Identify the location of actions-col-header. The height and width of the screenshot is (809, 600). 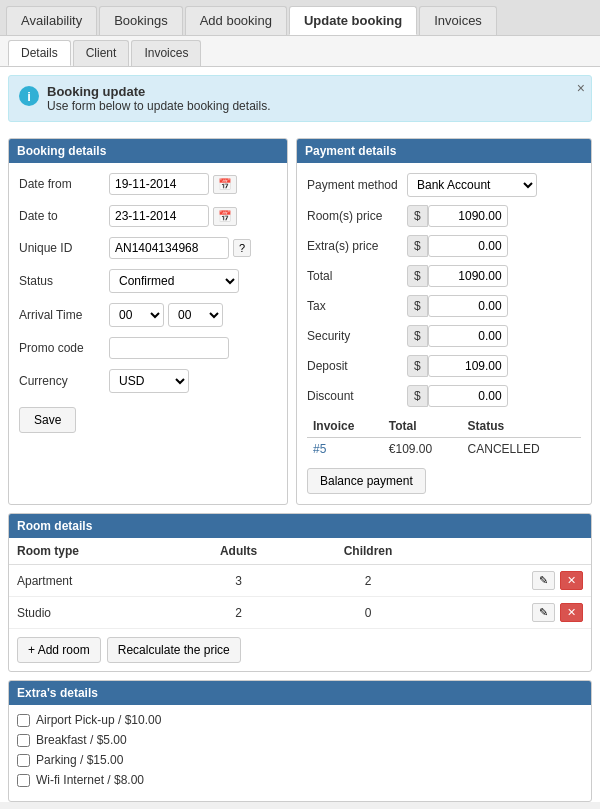
(515, 552).